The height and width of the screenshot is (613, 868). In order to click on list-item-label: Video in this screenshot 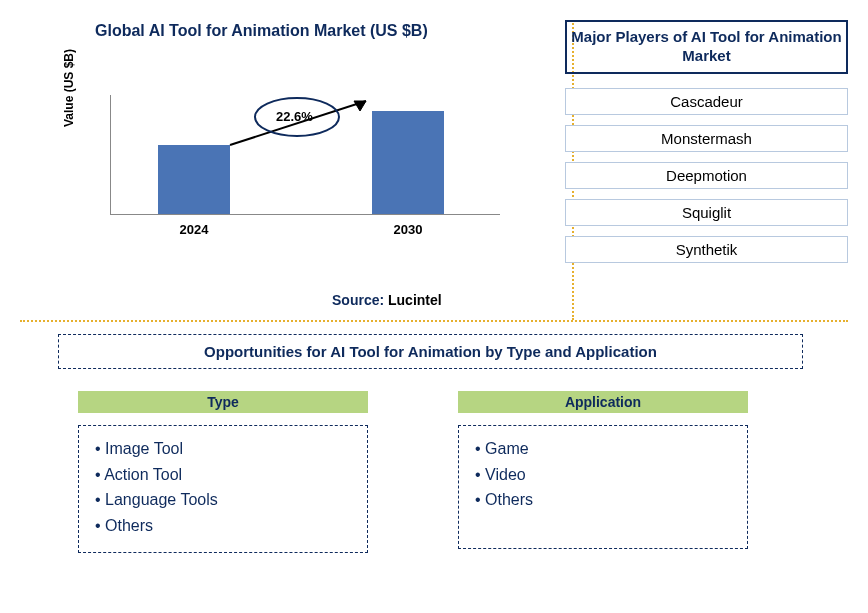, I will do `click(506, 474)`.